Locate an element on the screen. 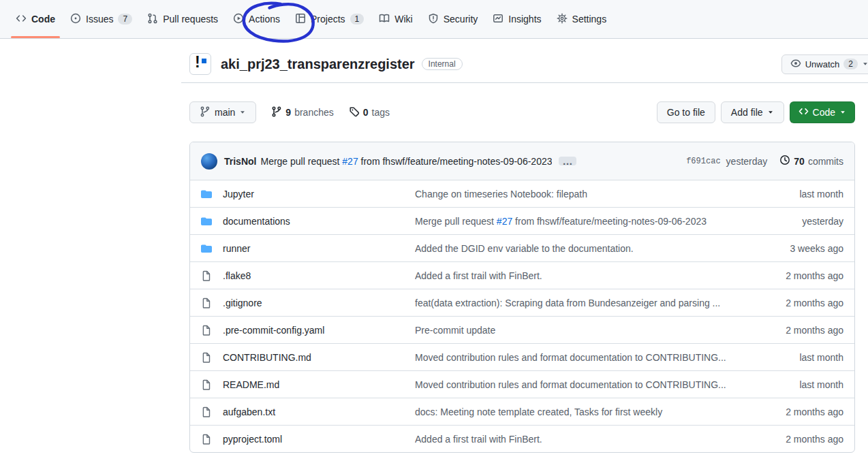 The image size is (868, 463). go-to-file-button: Go to file is located at coordinates (686, 112).